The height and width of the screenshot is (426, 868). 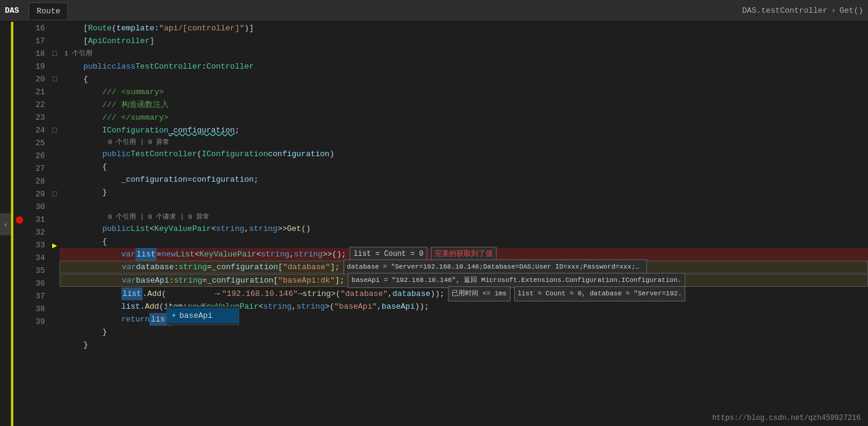 What do you see at coordinates (464, 192) in the screenshot?
I see `code-line-27: }` at bounding box center [464, 192].